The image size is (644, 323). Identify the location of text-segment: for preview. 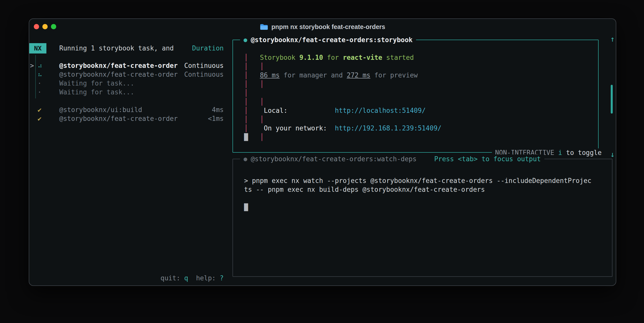
(394, 75).